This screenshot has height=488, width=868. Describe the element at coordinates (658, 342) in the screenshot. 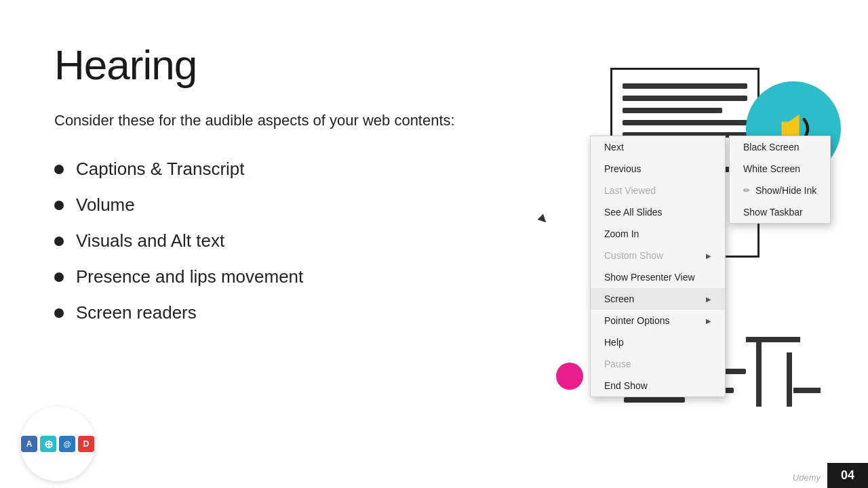

I see `context-menu-help: Help` at that location.